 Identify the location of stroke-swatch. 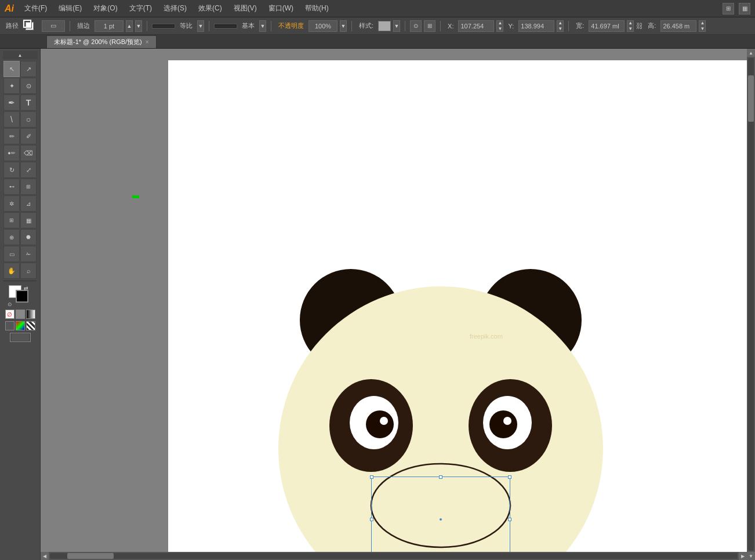
(22, 296).